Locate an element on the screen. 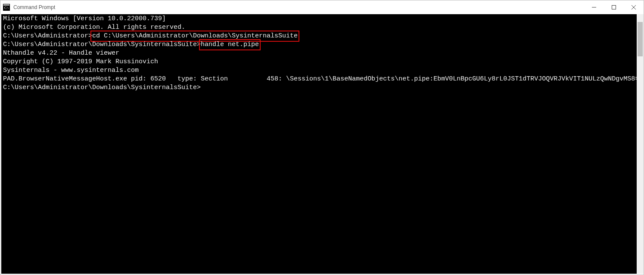  close-button is located at coordinates (634, 7).